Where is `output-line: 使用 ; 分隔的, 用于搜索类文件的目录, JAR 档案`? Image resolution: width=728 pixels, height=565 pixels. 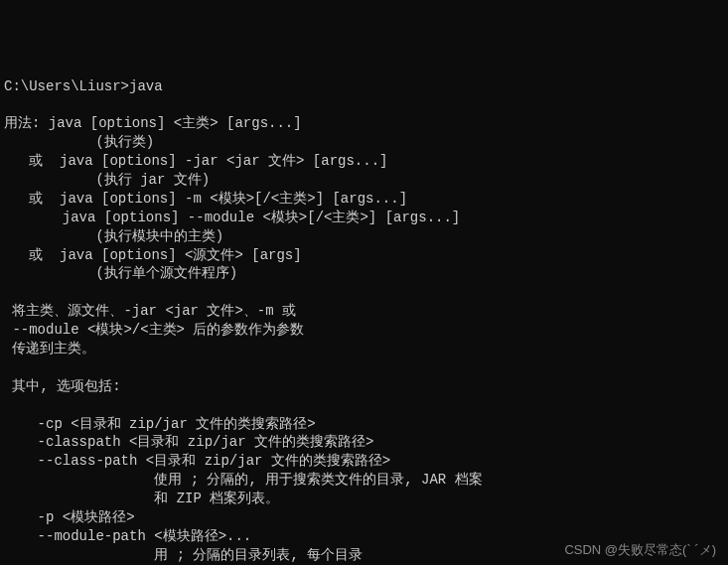 output-line: 使用 ; 分隔的, 用于搜索类文件的目录, JAR 档案 is located at coordinates (364, 481).